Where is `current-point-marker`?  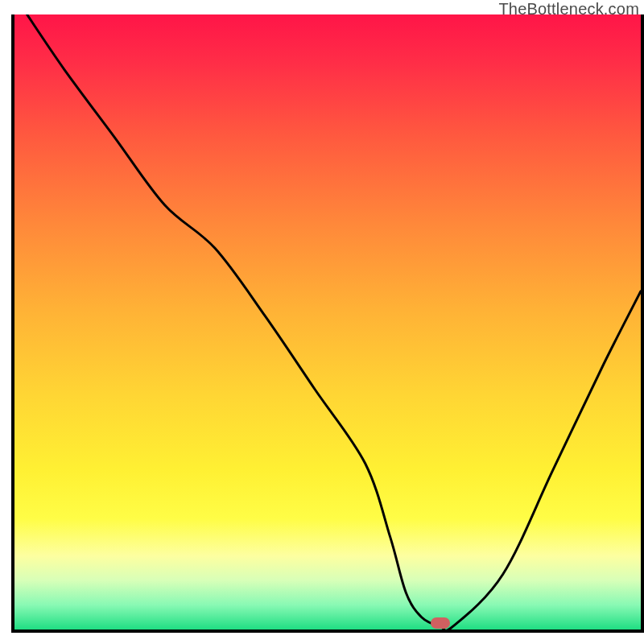 current-point-marker is located at coordinates (440, 623).